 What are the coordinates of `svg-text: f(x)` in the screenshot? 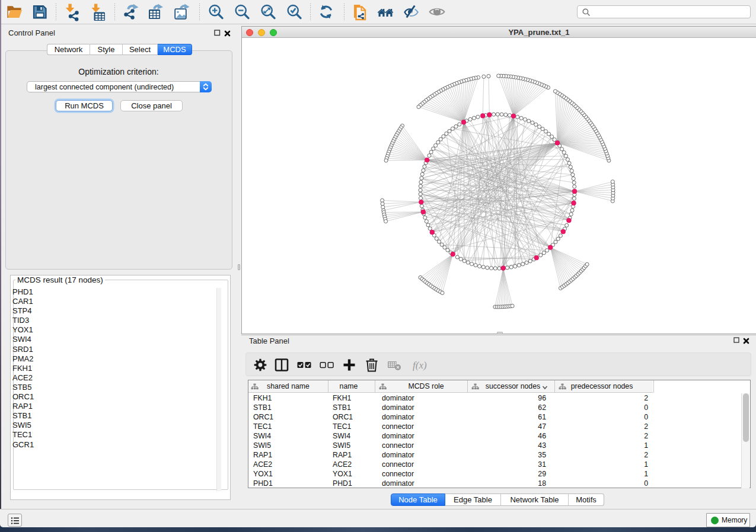 It's located at (420, 365).